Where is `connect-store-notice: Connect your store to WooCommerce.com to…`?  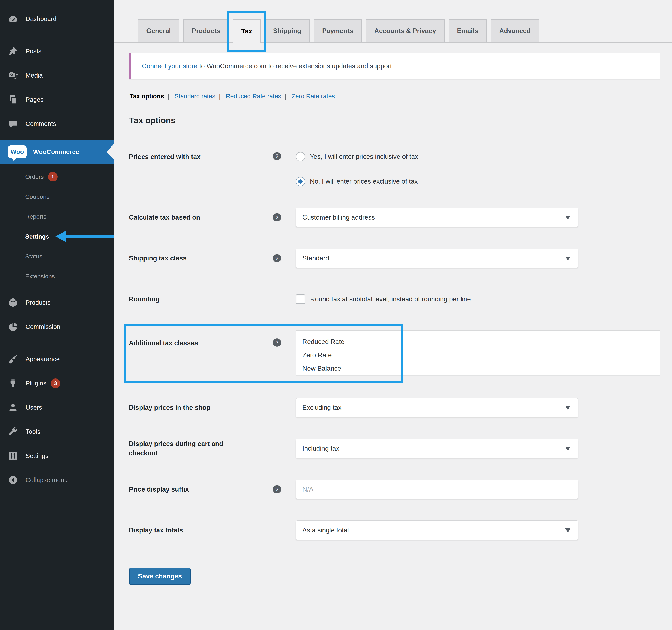 connect-store-notice: Connect your store to WooCommerce.com to… is located at coordinates (394, 66).